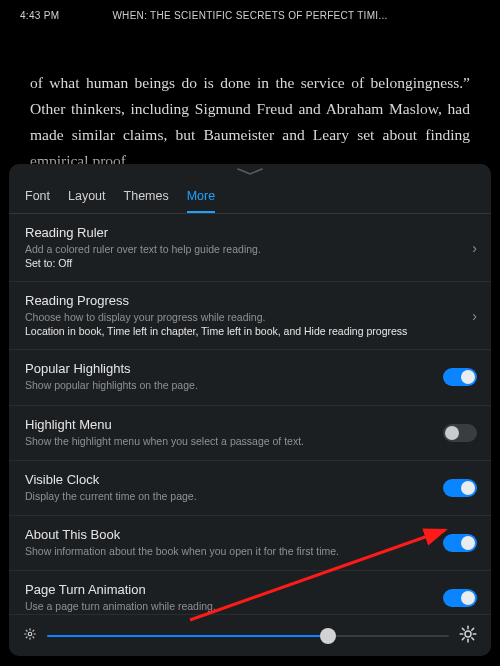  What do you see at coordinates (250, 496) in the screenshot?
I see `row-desc: Display the current time on the page.` at bounding box center [250, 496].